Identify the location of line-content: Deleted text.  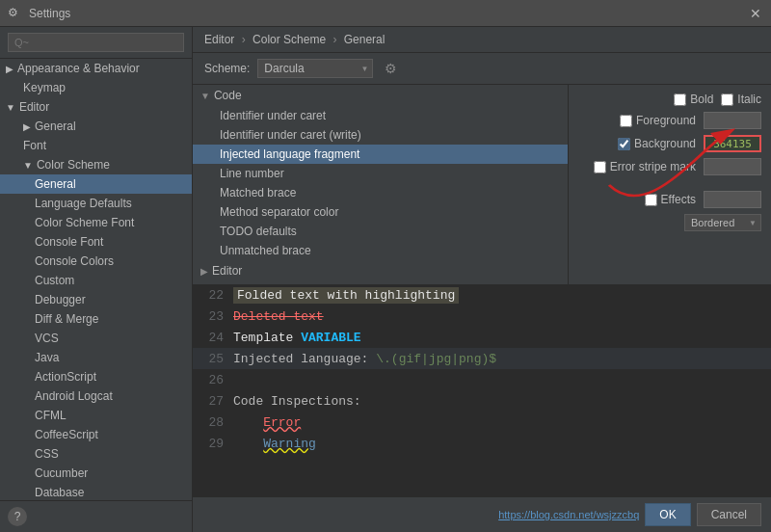
(500, 316).